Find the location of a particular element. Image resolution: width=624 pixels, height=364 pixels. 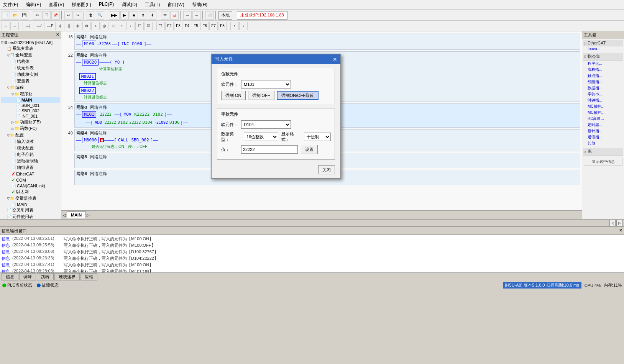

menu-help: 帮助(H) is located at coordinates (200, 5).